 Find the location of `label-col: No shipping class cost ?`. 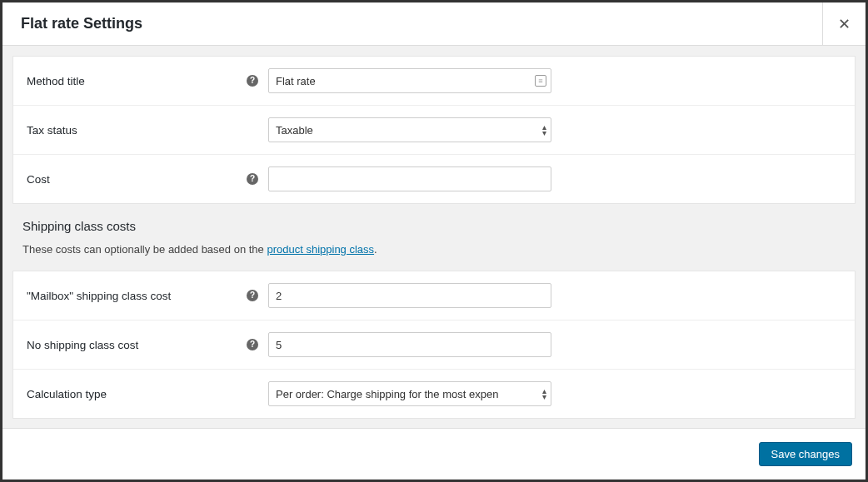

label-col: No shipping class cost ? is located at coordinates (147, 345).